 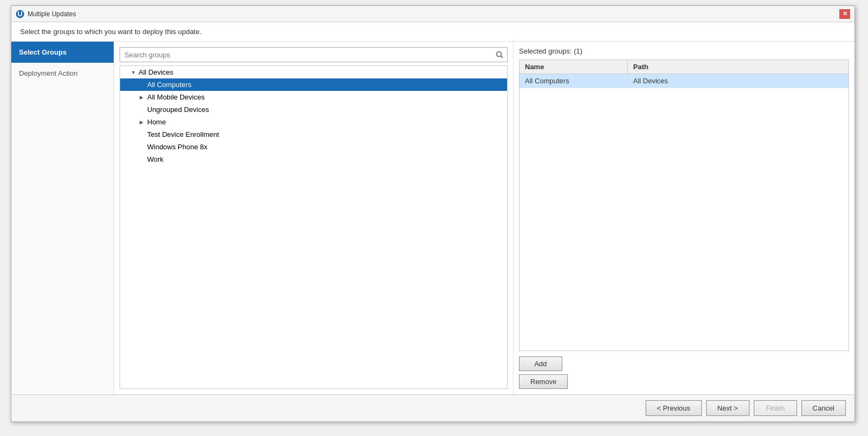 I want to click on sidebar-item-select-groups: Select Groups, so click(x=63, y=52).